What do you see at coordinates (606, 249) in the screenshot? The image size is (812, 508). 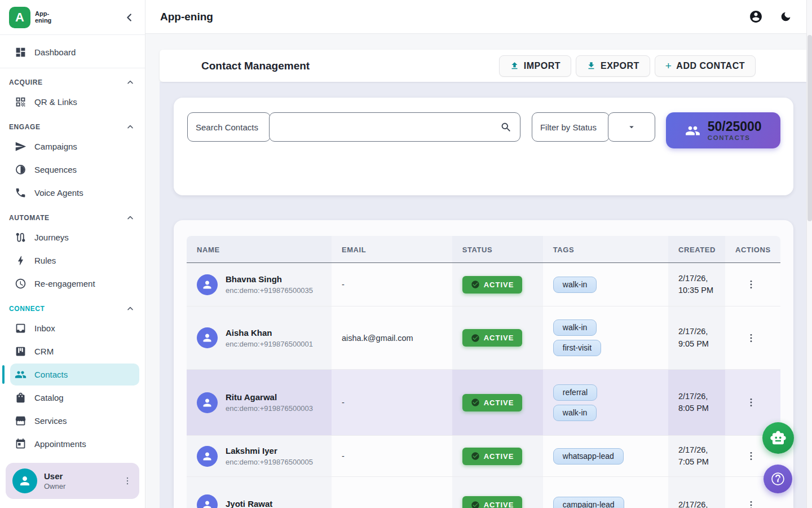 I see `column-header-tags: TAGS` at bounding box center [606, 249].